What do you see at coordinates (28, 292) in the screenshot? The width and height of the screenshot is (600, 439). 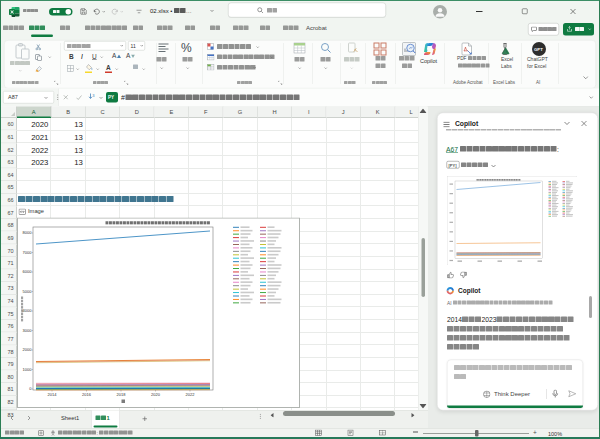 I see `svg-text: 5000` at bounding box center [28, 292].